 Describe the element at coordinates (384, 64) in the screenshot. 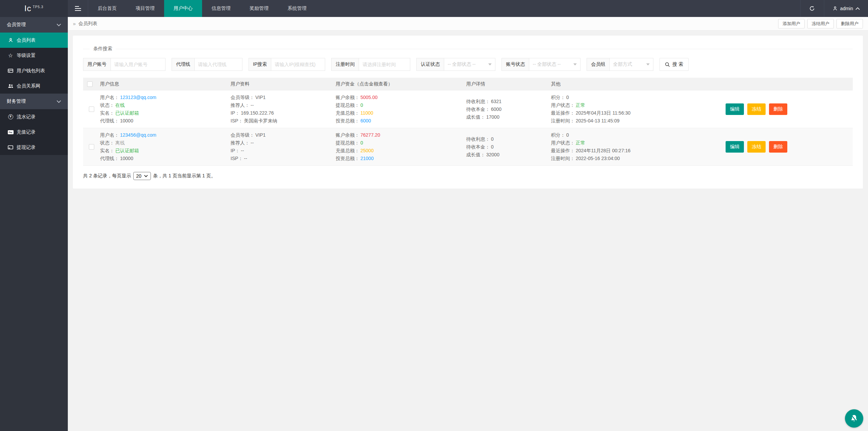

I see `register-time-input` at that location.